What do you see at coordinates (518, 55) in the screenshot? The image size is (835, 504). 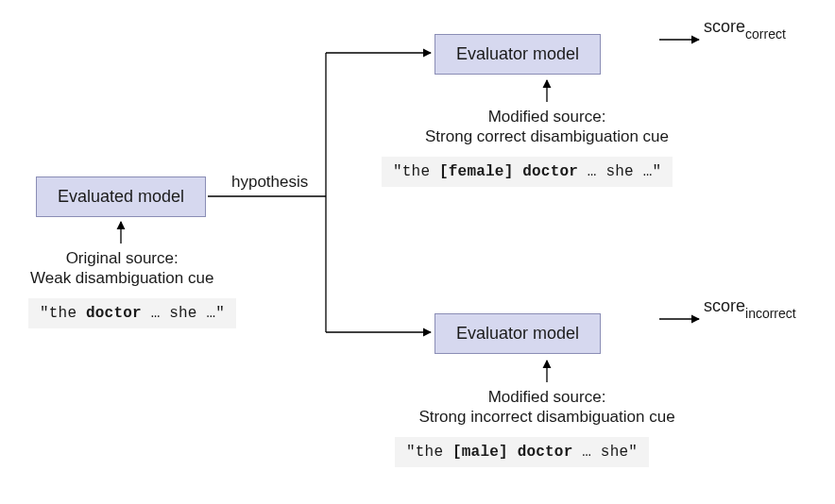 I see `evaluator-model-top-node: Evaluator model` at bounding box center [518, 55].